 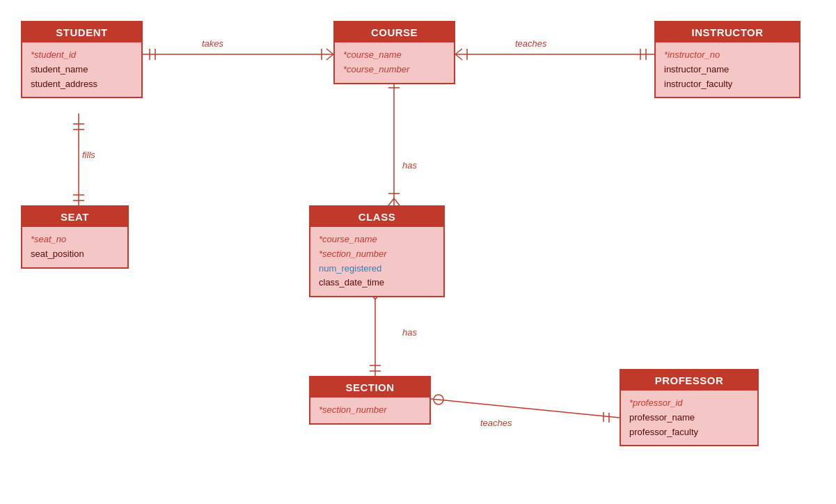 What do you see at coordinates (82, 60) in the screenshot?
I see `entity-student: STUDENT *student_id student_name student…` at bounding box center [82, 60].